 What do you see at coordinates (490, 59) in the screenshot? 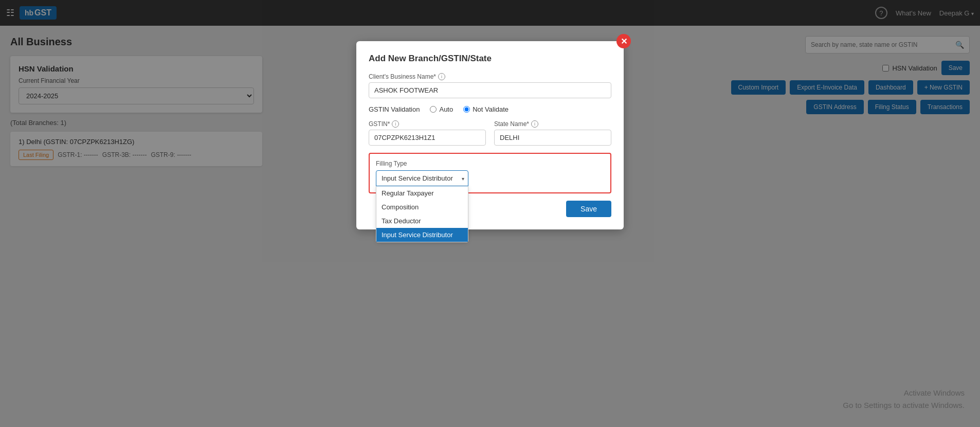
I see `modal-title: Add New Branch/GSTIN/State` at bounding box center [490, 59].